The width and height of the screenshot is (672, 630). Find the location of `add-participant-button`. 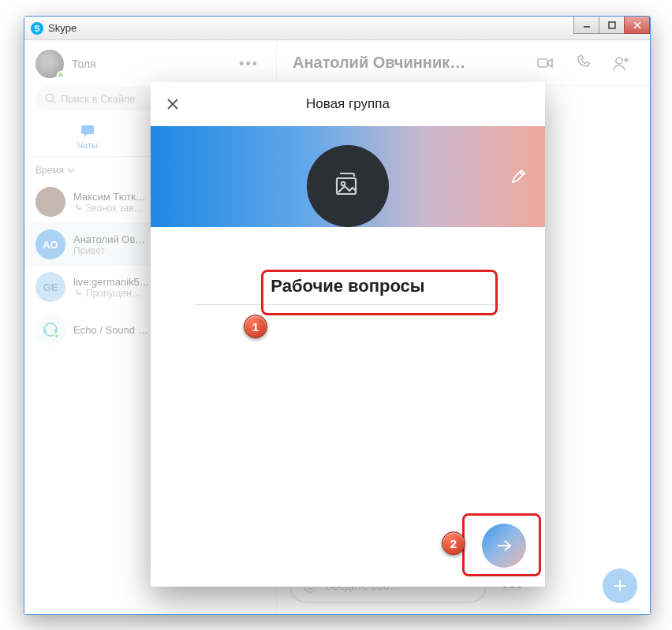

add-participant-button is located at coordinates (621, 63).